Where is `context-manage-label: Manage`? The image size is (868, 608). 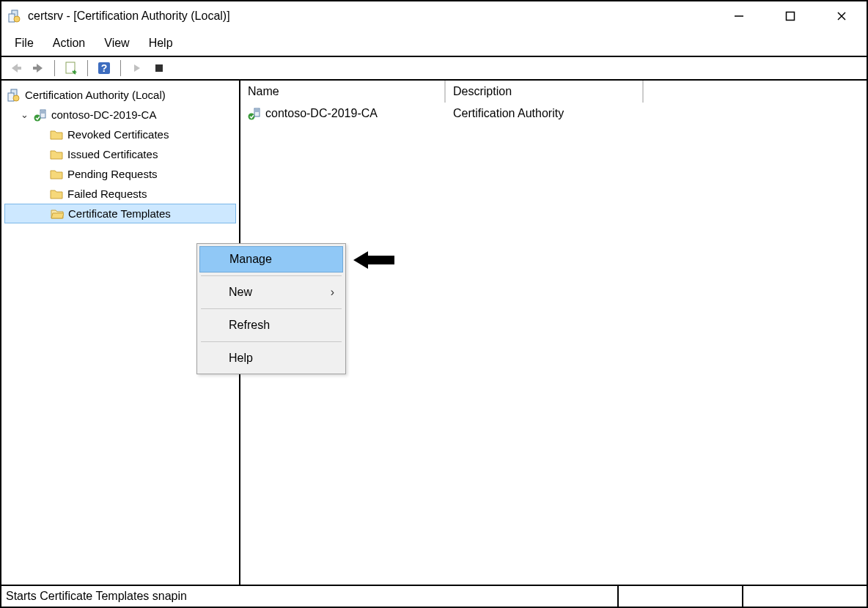
context-manage-label: Manage is located at coordinates (251, 259).